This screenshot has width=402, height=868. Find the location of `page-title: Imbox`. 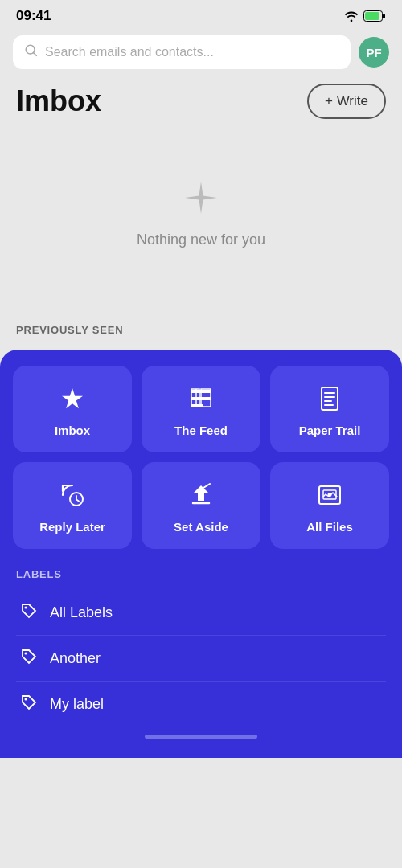

page-title: Imbox is located at coordinates (59, 101).